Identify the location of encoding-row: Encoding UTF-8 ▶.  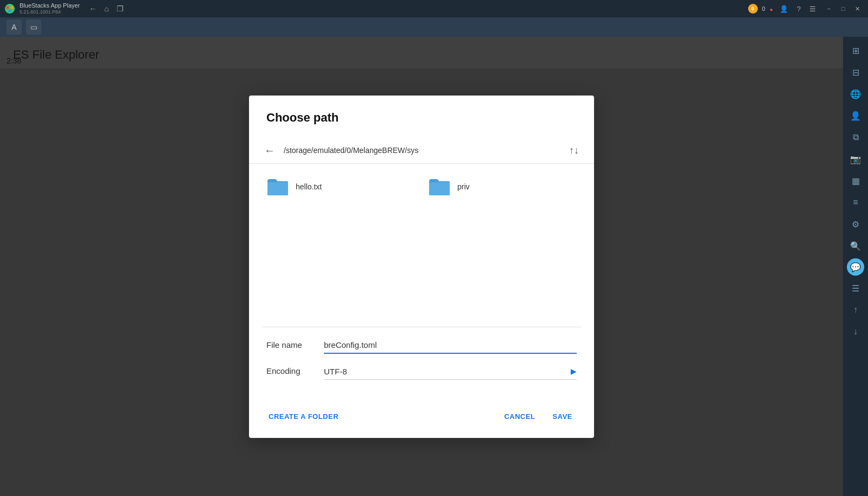
(422, 372).